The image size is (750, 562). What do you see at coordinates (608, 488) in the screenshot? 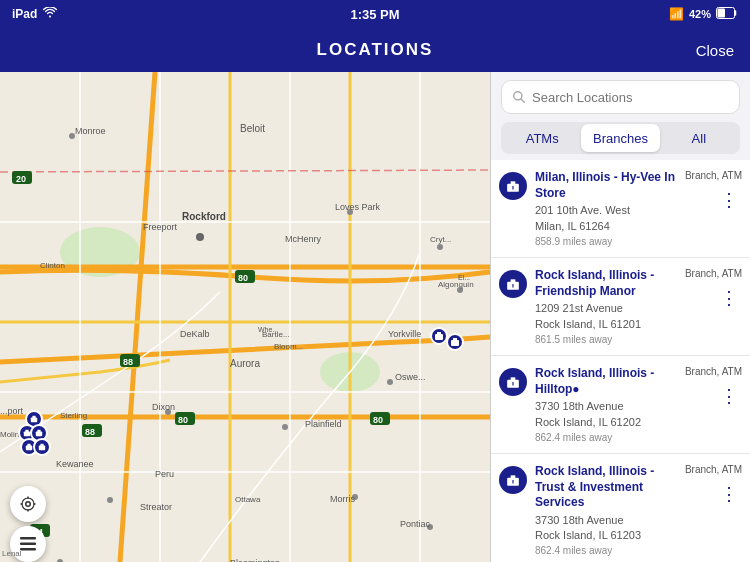
I see `location-name-4: Rock Island, Illinois - Trust & Investme…` at bounding box center [608, 488].